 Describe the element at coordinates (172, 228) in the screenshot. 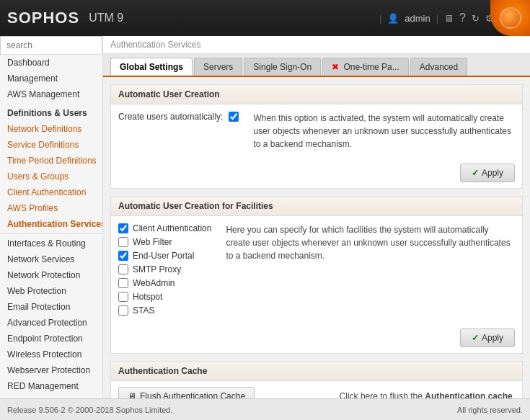

I see `cb-client-auth-label: Client Authentication` at that location.